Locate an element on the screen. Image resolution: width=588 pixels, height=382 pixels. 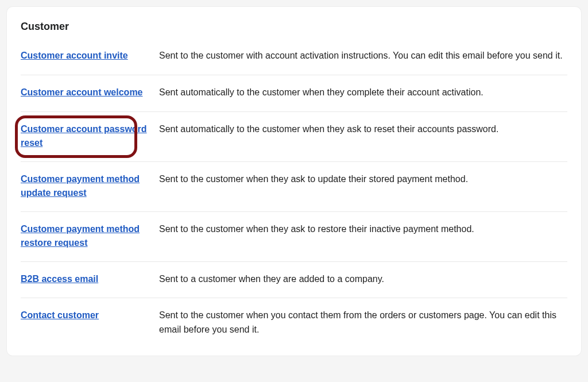
section-title: Customer is located at coordinates (294, 26).